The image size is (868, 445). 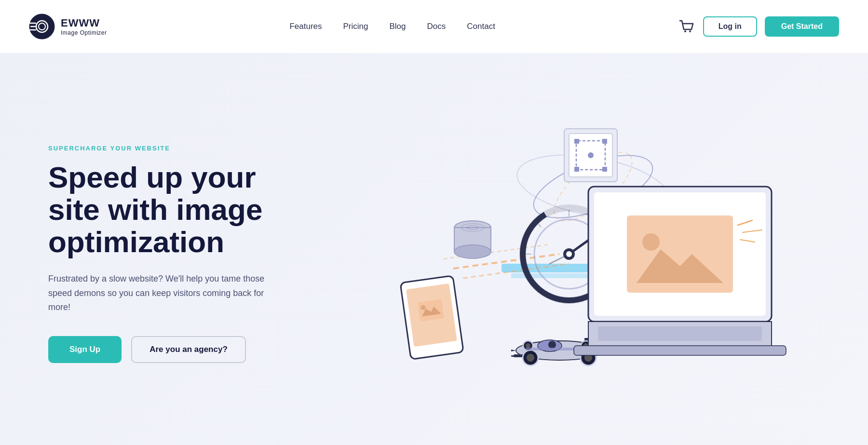 I want to click on signup-button: Sign Up, so click(x=85, y=350).